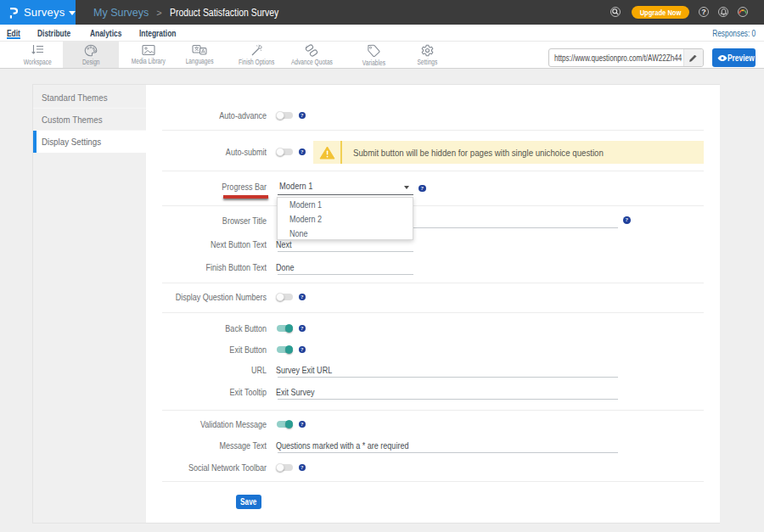  What do you see at coordinates (615, 12) in the screenshot?
I see `search-button` at bounding box center [615, 12].